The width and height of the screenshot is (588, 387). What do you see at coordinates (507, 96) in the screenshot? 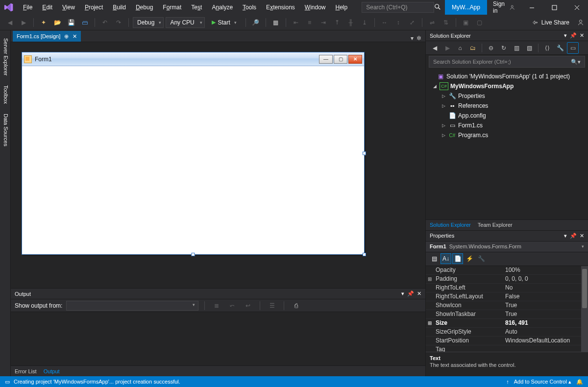
I see `tree-properties-node: ▷ 🔧 Properties` at bounding box center [507, 96].